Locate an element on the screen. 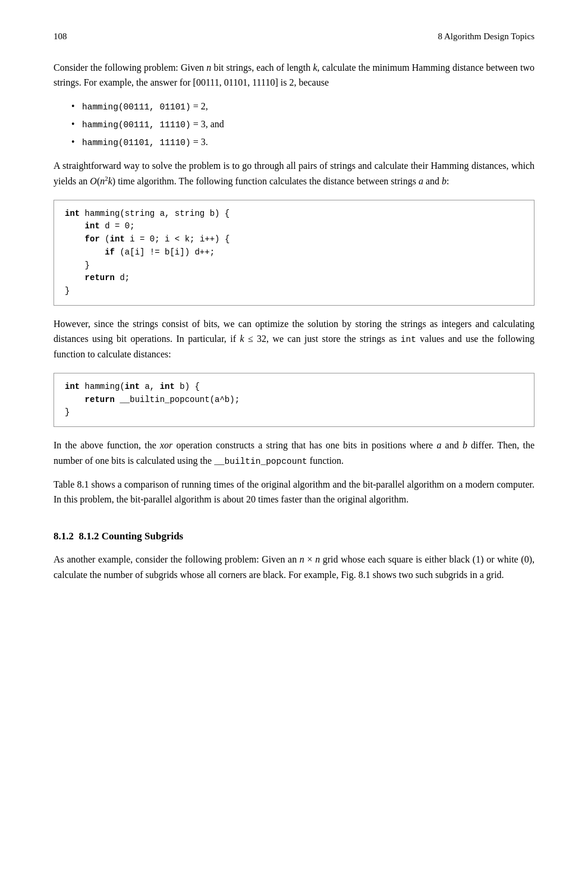 This screenshot has width=588, height=892. page-header: 108 8 Algorithm Design Topics is located at coordinates (294, 37).